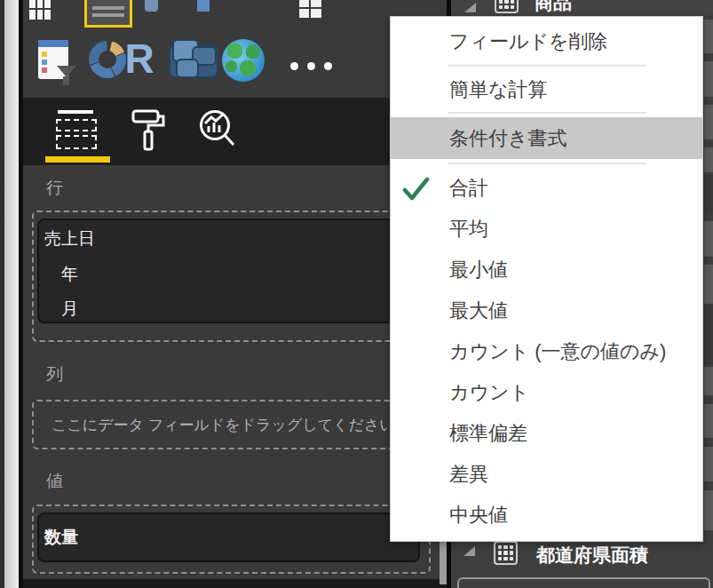  Describe the element at coordinates (149, 132) in the screenshot. I see `format-tab` at that location.